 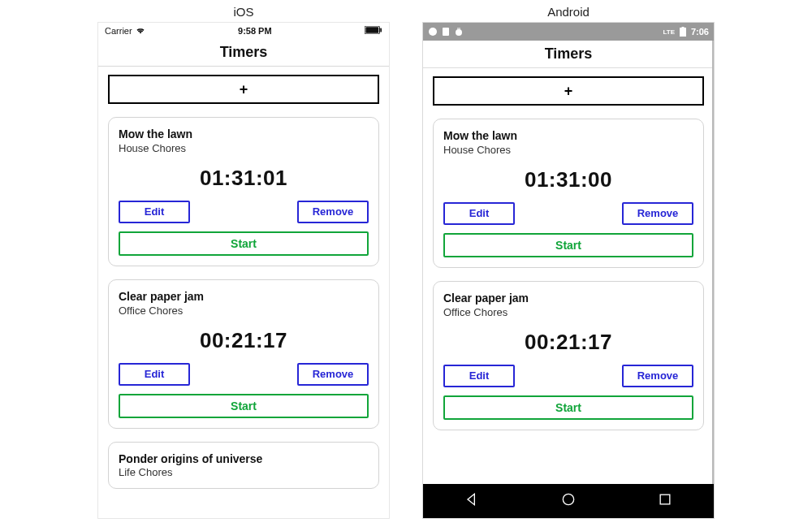 I want to click on android-softkeys, so click(x=568, y=501).